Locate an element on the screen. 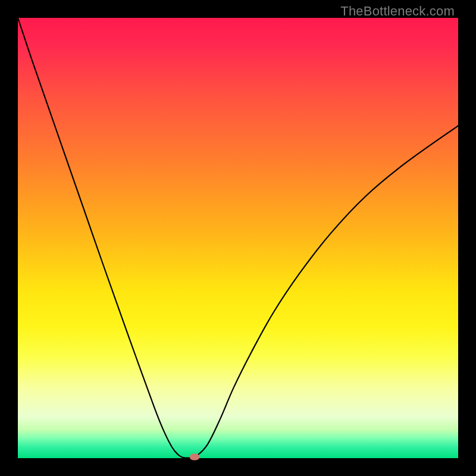  watermark-text: TheBottleneck.com is located at coordinates (397, 11).